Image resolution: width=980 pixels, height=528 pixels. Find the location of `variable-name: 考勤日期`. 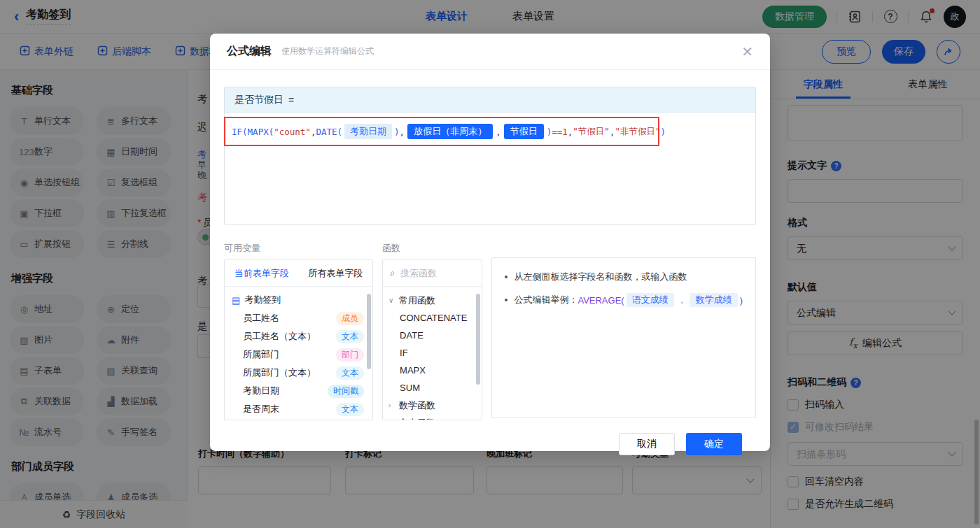

variable-name: 考勤日期 is located at coordinates (261, 391).